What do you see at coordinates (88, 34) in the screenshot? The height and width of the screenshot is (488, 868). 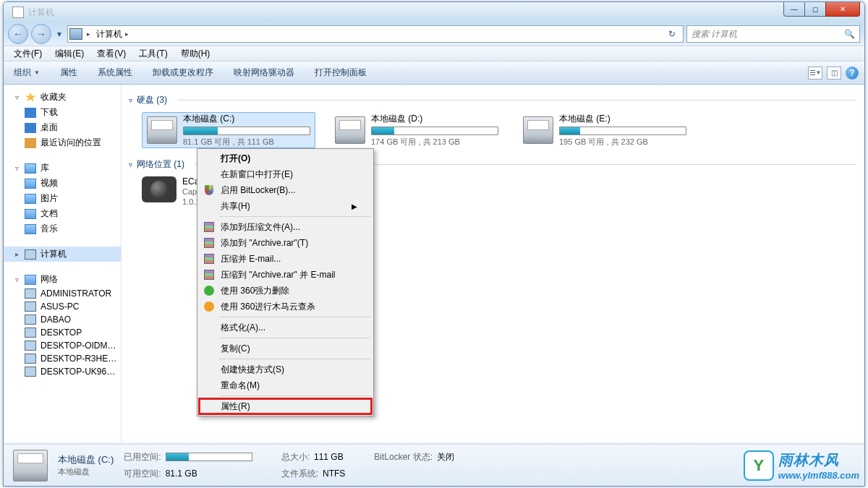 I see `breadcrumb-seg-root: ▸` at bounding box center [88, 34].